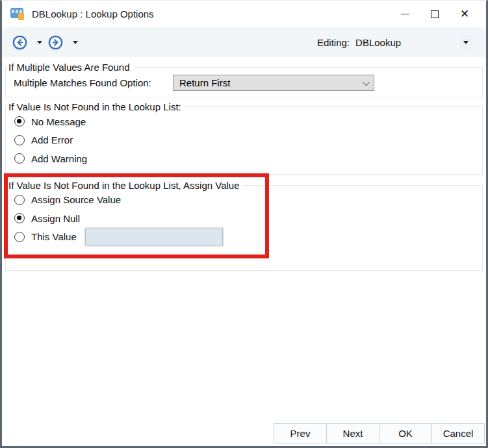  What do you see at coordinates (379, 434) in the screenshot?
I see `footer-button-bar: Prev Next OK Cancel` at bounding box center [379, 434].